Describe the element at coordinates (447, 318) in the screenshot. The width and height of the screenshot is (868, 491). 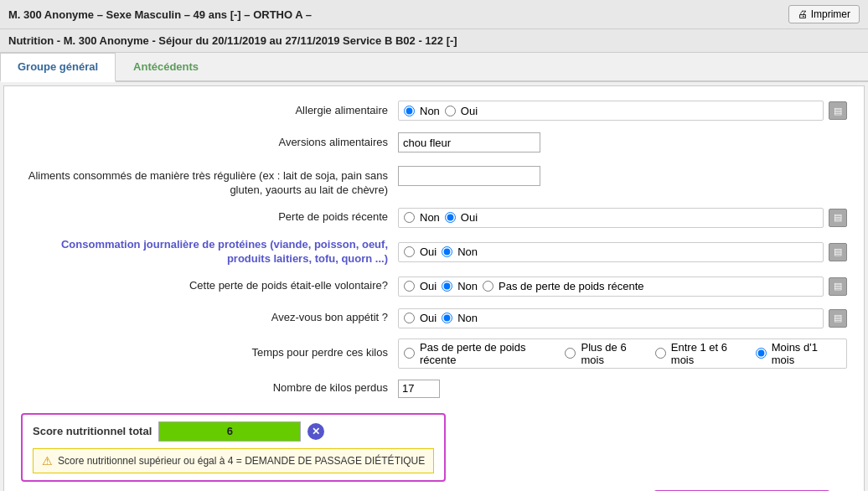
I see `app-non-radio` at that location.